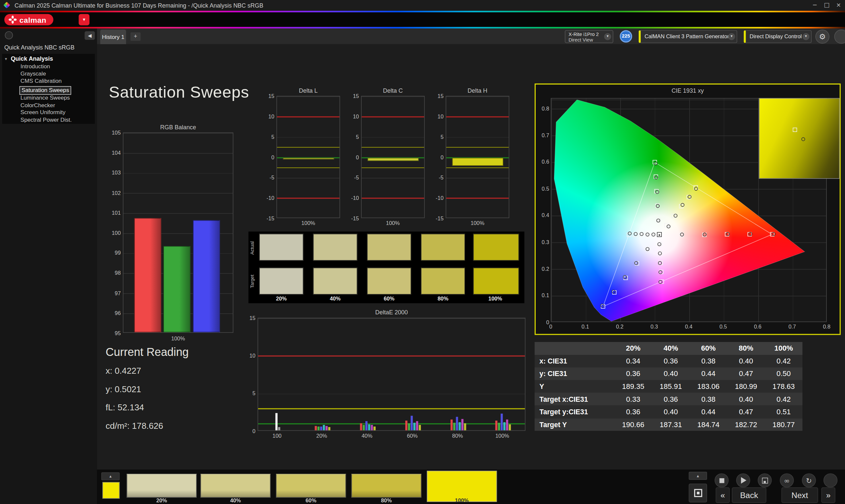 This screenshot has width=845, height=504. Describe the element at coordinates (575, 425) in the screenshot. I see `table-row-label: Target Y` at that location.